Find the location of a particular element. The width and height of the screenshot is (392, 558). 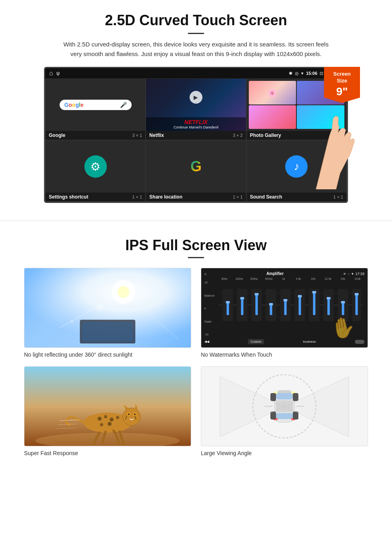

freq-100hz: 100hz is located at coordinates (239, 279).